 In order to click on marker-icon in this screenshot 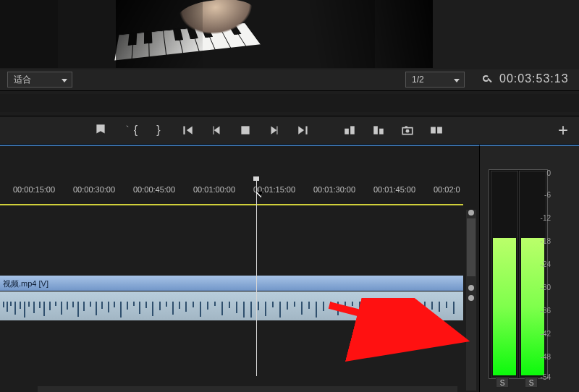, I will do `click(101, 130)`.